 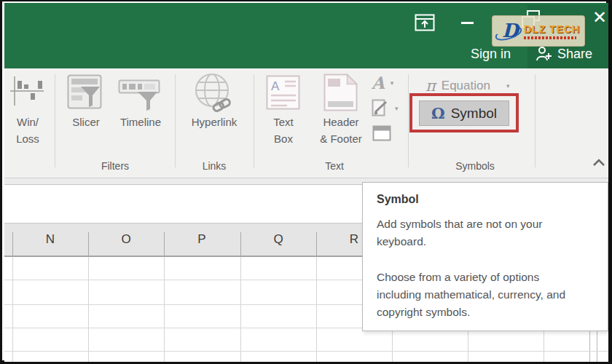 I want to click on watermark-brand: DLZ TECH, so click(x=552, y=29).